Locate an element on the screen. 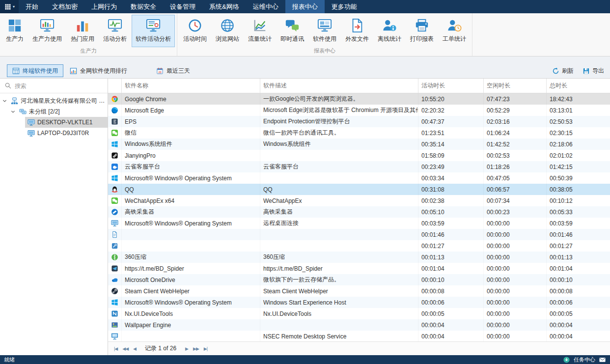 This screenshot has height=364, width=610. menubar-item-system-network: 系统&网络 is located at coordinates (224, 7).